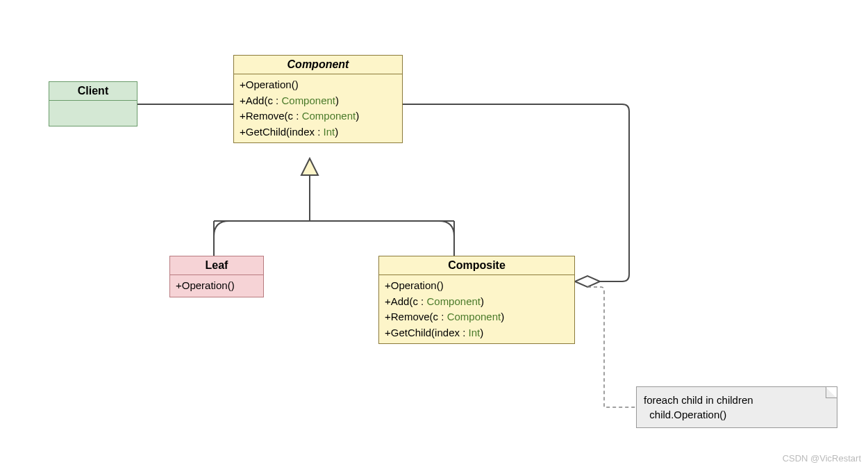 This screenshot has height=467, width=868. What do you see at coordinates (737, 414) in the screenshot?
I see `note-line2: child.Operation()` at bounding box center [737, 414].